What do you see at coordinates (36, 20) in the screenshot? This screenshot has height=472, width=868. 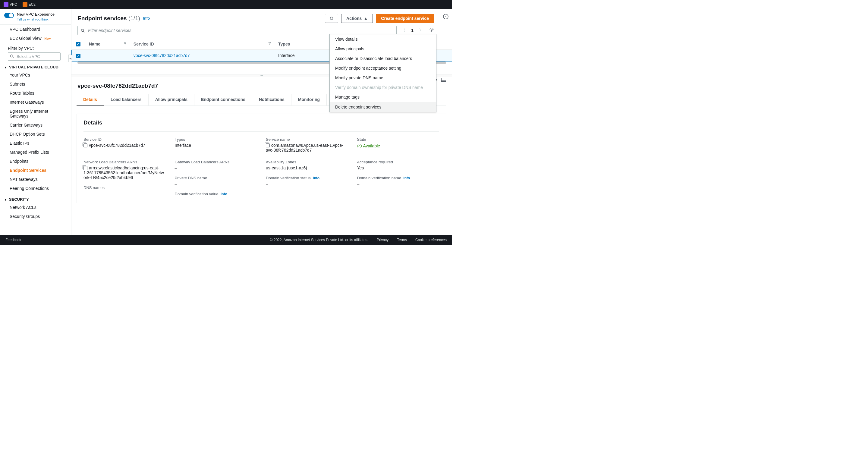 I see `sidebar-header-subtitle: Tell us what you think` at bounding box center [36, 20].